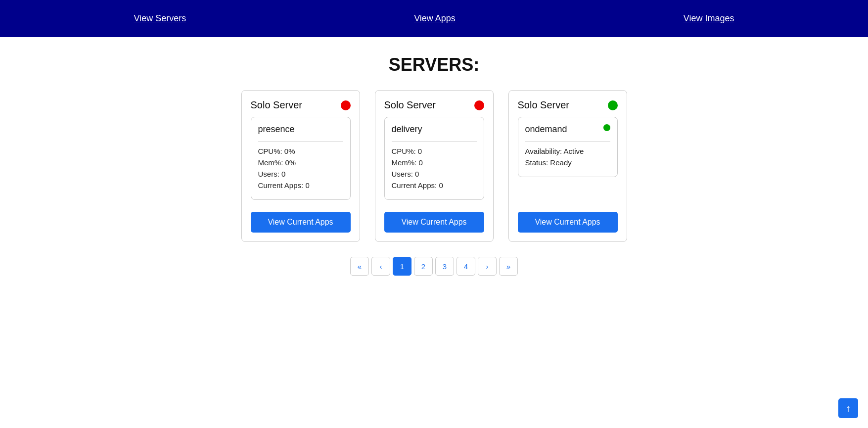 This screenshot has height=428, width=868. What do you see at coordinates (434, 222) in the screenshot?
I see `view-current-apps-button-2: View Current Apps` at bounding box center [434, 222].